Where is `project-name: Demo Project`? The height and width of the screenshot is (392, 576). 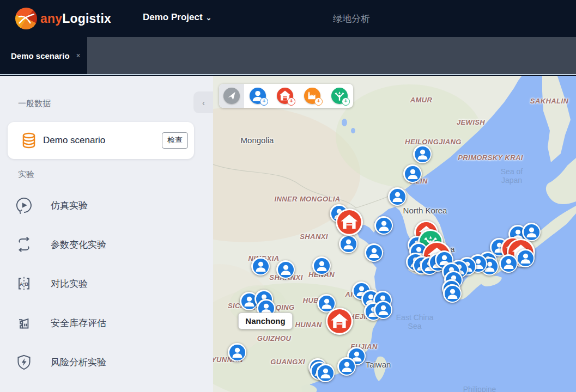
project-name: Demo Project is located at coordinates (173, 17).